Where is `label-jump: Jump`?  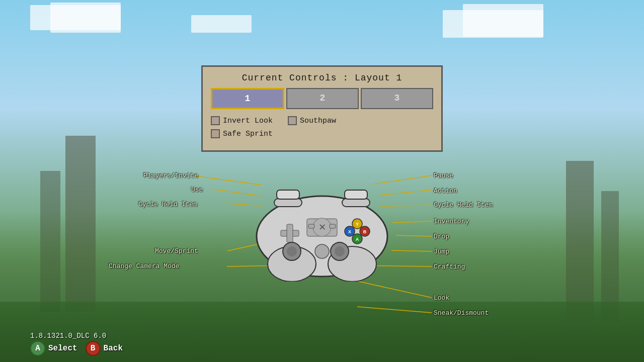 label-jump: Jump is located at coordinates (442, 251).